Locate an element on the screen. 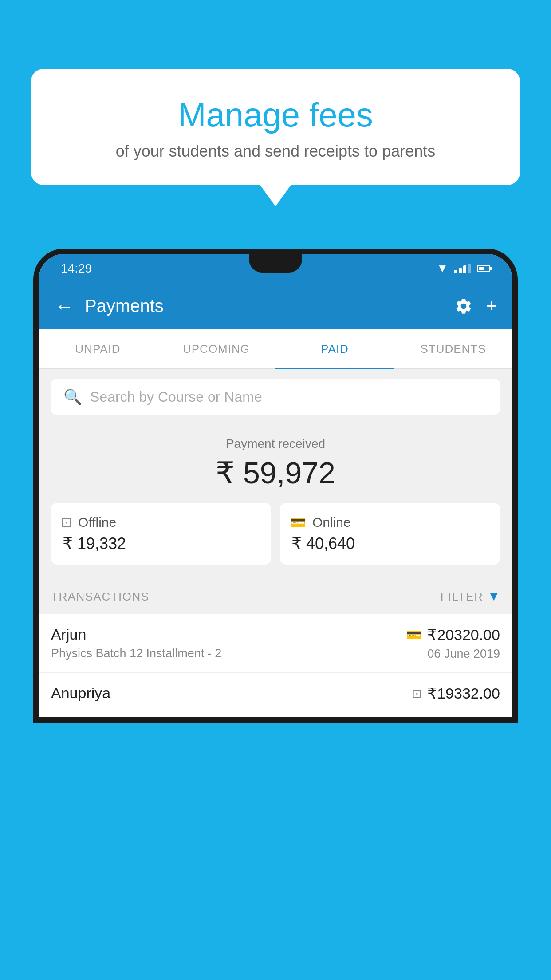 This screenshot has width=551, height=980. transaction-amount-2: ₹19332.00 is located at coordinates (464, 693).